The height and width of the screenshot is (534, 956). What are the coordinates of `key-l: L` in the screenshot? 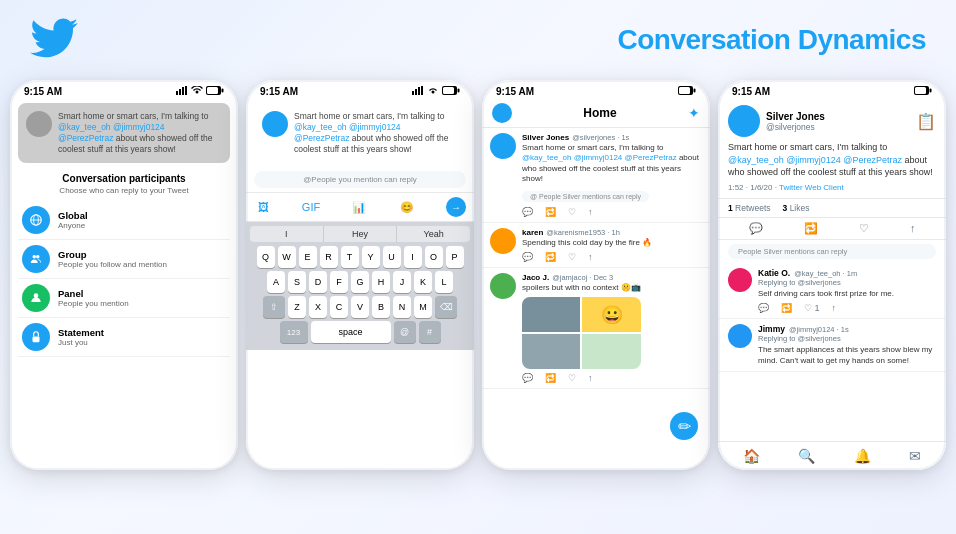 It's located at (444, 282).